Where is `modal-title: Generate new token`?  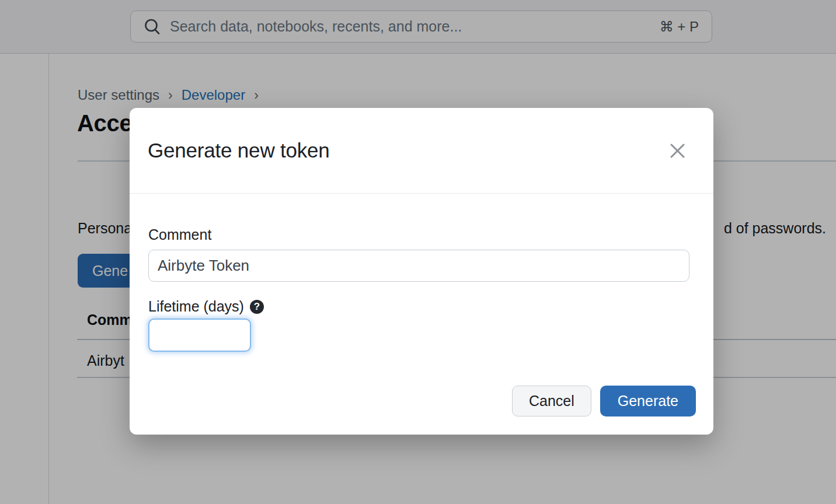 modal-title: Generate new token is located at coordinates (239, 150).